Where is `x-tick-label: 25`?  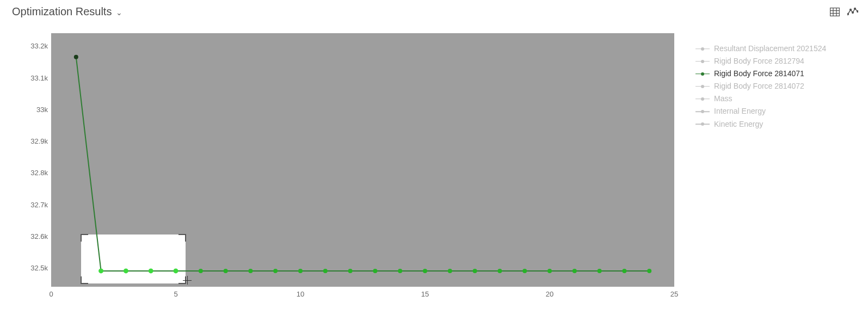 x-tick-label: 25 is located at coordinates (674, 294).